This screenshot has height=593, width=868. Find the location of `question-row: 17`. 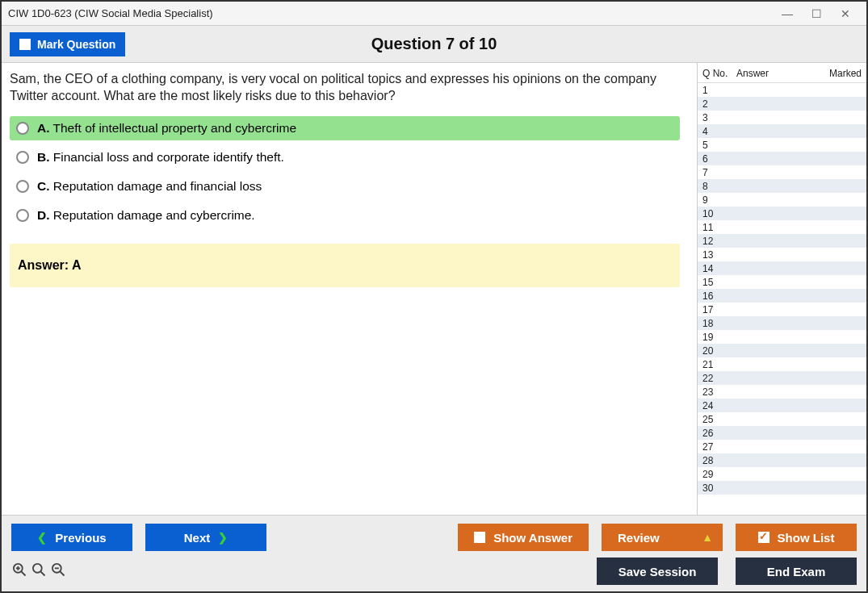

question-row: 17 is located at coordinates (782, 310).